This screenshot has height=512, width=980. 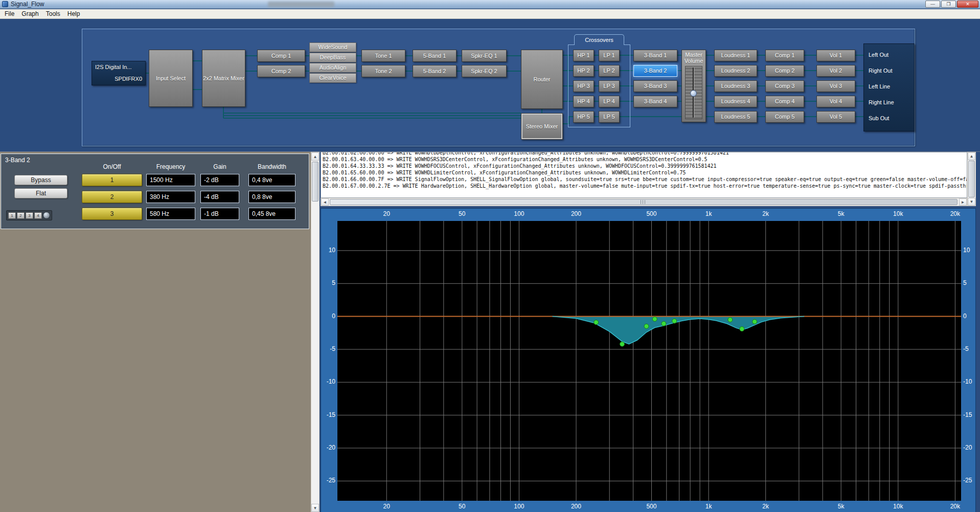 What do you see at coordinates (41, 193) in the screenshot?
I see `flat-button: Flat` at bounding box center [41, 193].